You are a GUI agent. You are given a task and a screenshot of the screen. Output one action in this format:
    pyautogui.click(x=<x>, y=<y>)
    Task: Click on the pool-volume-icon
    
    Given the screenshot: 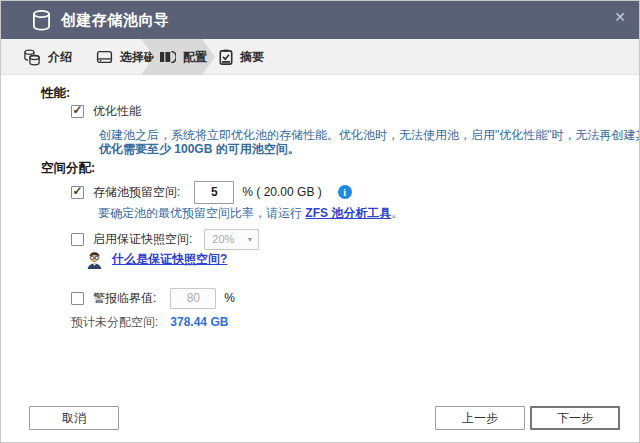 What is the action you would take?
    pyautogui.click(x=167, y=57)
    